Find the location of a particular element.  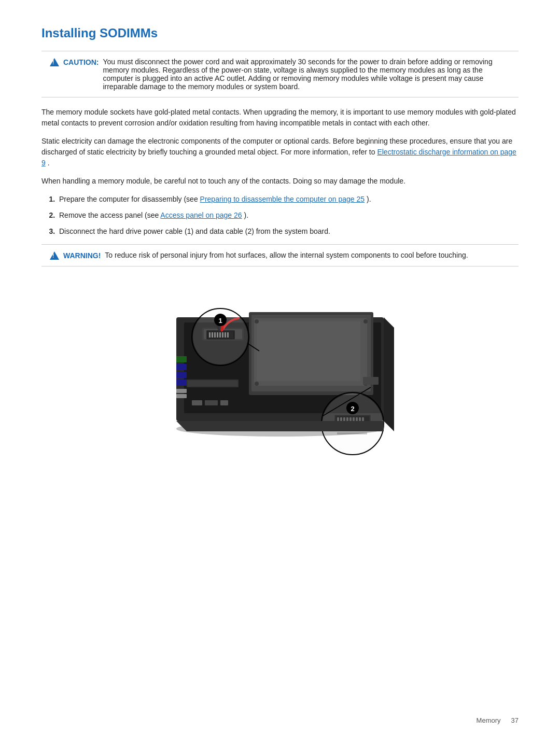

caution-label: CAUTION: is located at coordinates (81, 62).